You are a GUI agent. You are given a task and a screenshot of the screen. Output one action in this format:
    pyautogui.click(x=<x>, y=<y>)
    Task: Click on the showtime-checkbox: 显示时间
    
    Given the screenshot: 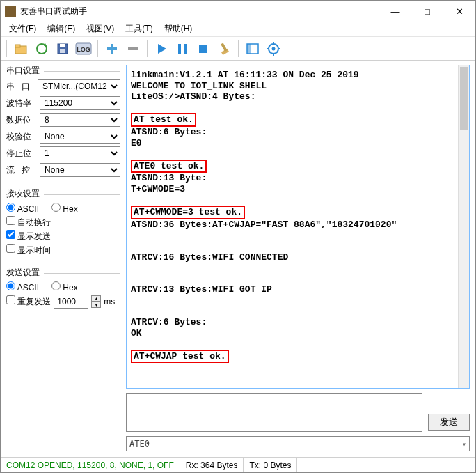 What is the action you would take?
    pyautogui.click(x=29, y=250)
    